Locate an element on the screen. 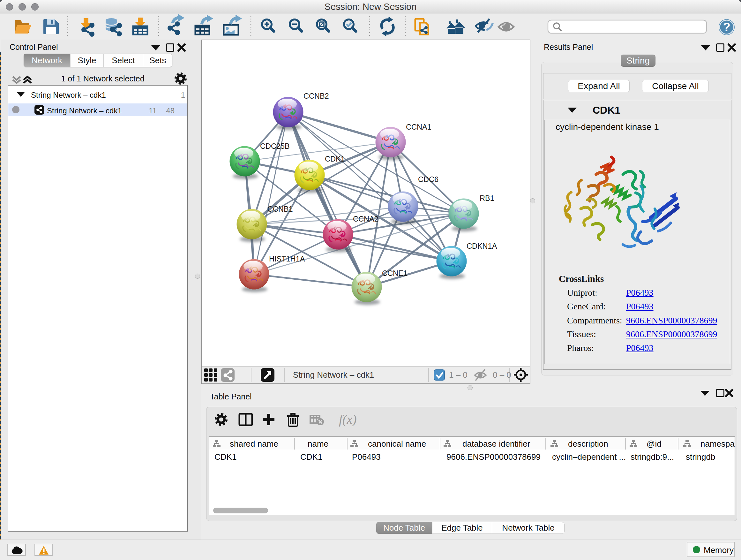 The image size is (741, 560). svg-text: CCNB1 is located at coordinates (280, 209).